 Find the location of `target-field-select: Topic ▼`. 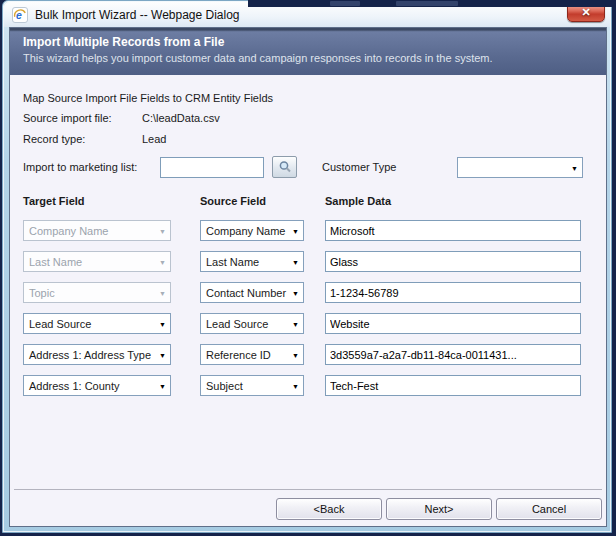

target-field-select: Topic ▼ is located at coordinates (97, 292).